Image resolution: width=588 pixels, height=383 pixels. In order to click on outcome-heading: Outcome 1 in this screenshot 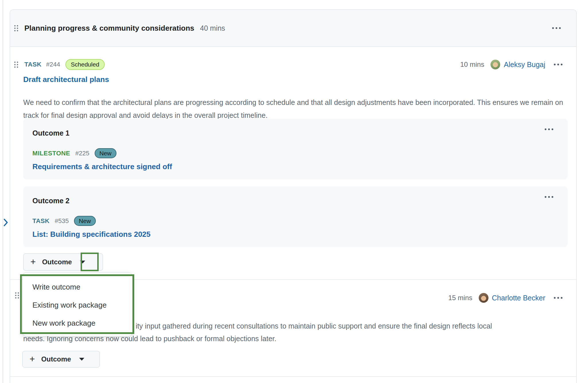, I will do `click(293, 133)`.